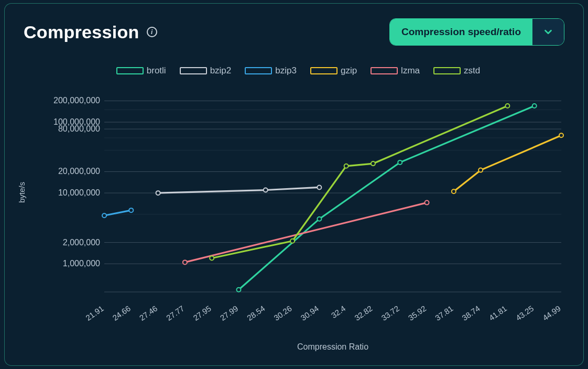 The height and width of the screenshot is (369, 588). What do you see at coordinates (349, 71) in the screenshot?
I see `legend-label: gzip` at bounding box center [349, 71].